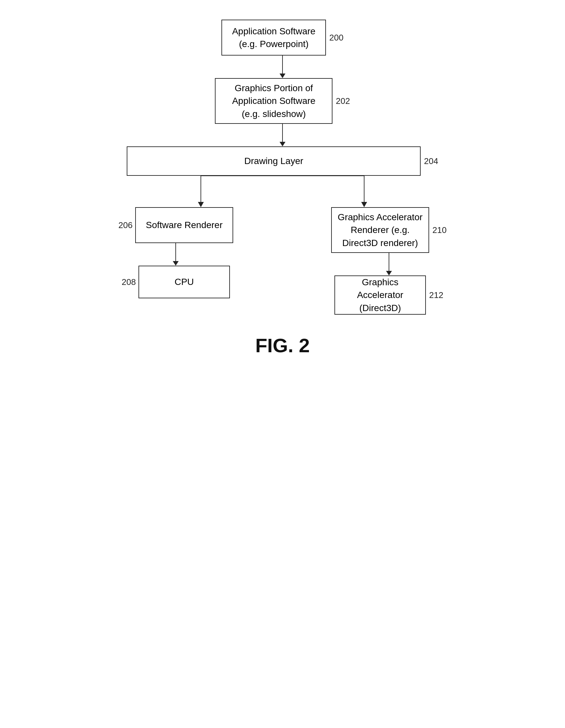 Image resolution: width=565 pixels, height=728 pixels. What do you see at coordinates (176, 282) in the screenshot?
I see `cpu-group: 208 CPU` at bounding box center [176, 282].